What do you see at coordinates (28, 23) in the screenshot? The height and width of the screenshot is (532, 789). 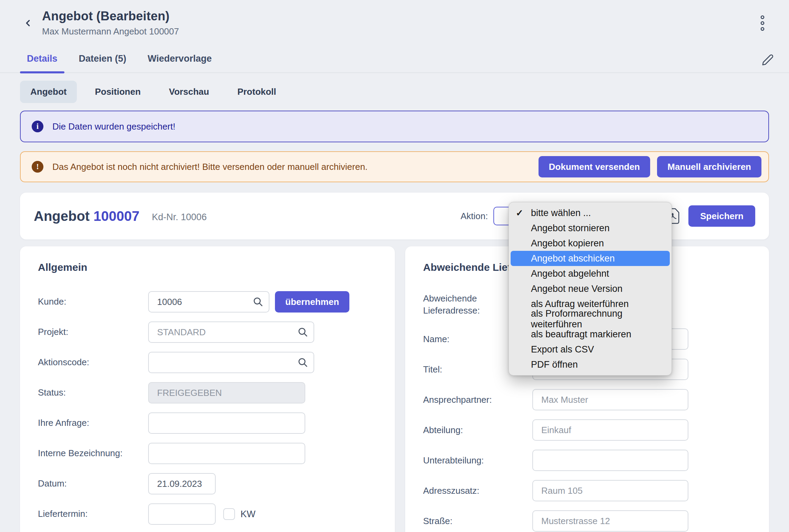 I see `back-button` at bounding box center [28, 23].